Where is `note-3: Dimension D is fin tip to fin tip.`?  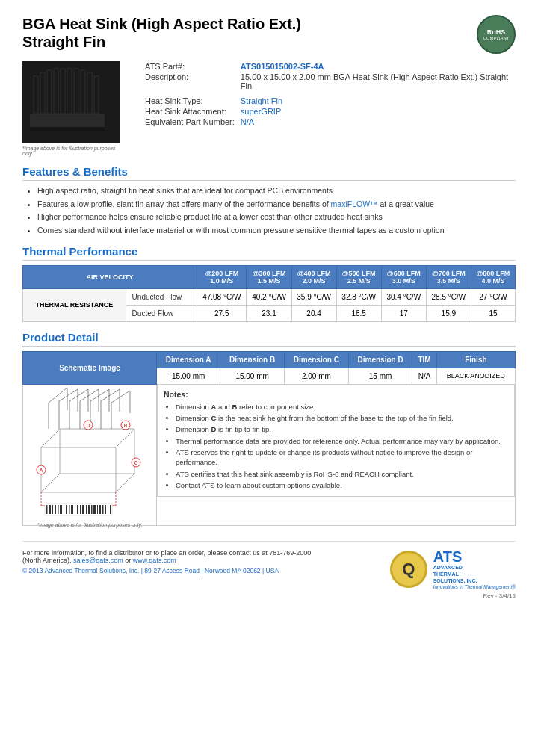 note-3: Dimension D is fin tip to fin tip. is located at coordinates (342, 429).